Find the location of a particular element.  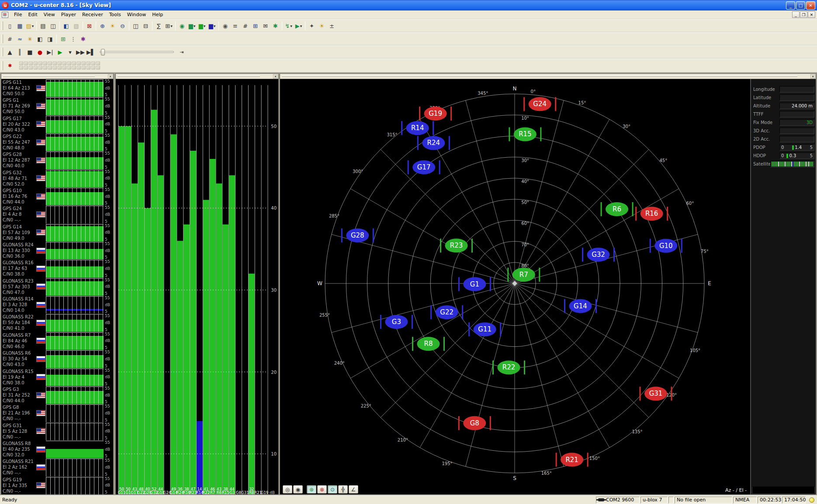

playback-slider-thumb is located at coordinates (103, 52).